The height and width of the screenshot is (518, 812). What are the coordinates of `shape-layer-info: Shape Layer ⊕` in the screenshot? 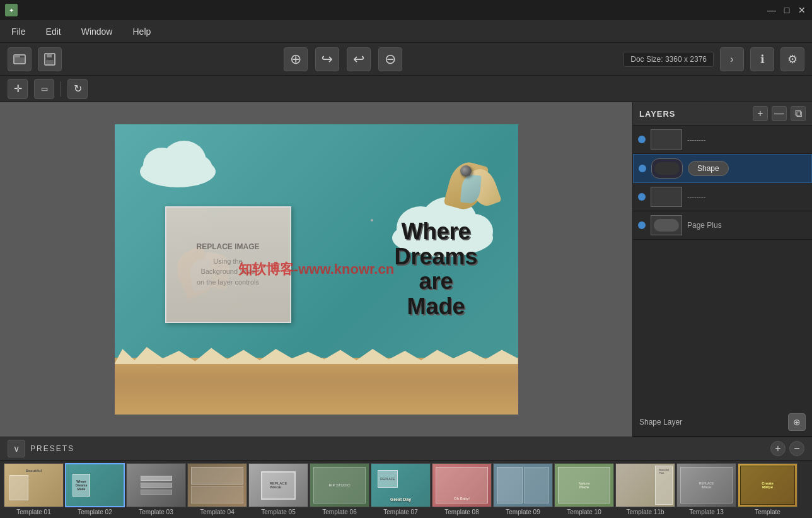 It's located at (722, 423).